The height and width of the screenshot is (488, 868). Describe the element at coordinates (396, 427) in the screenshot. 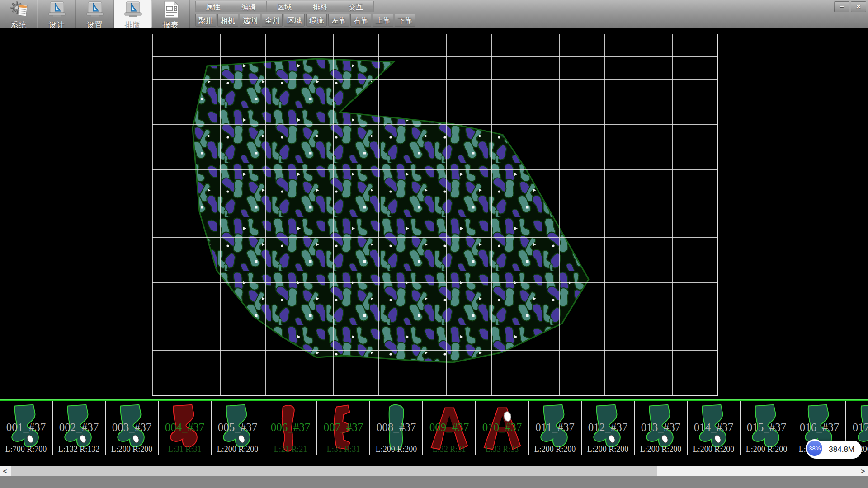

I see `piece-name-label: 008_#37` at that location.